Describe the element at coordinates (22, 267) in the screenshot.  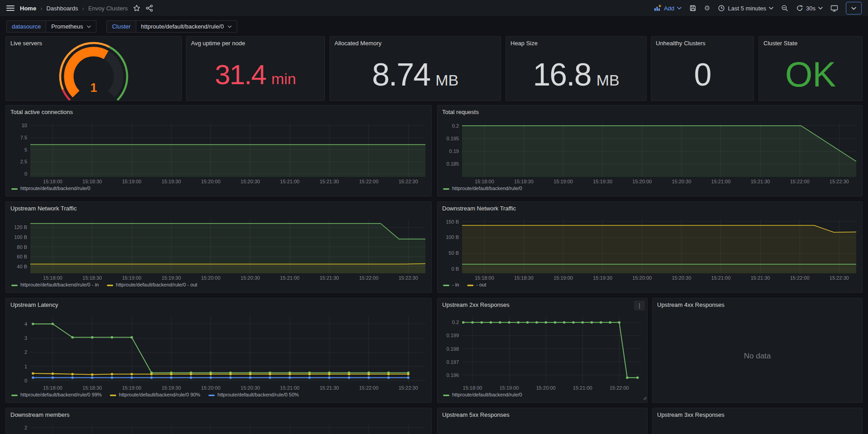
I see `svg-text: 40 B` at that location.